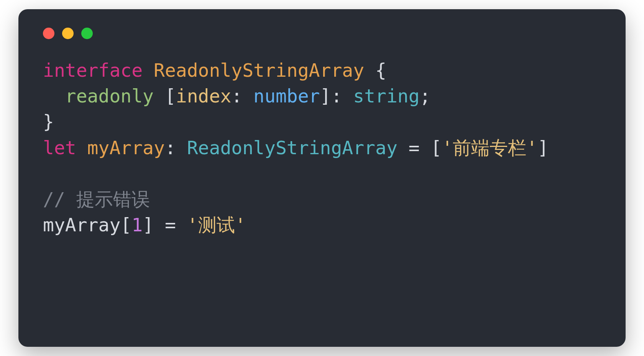 The width and height of the screenshot is (644, 356). I want to click on keyword-readonly: readonly, so click(110, 96).